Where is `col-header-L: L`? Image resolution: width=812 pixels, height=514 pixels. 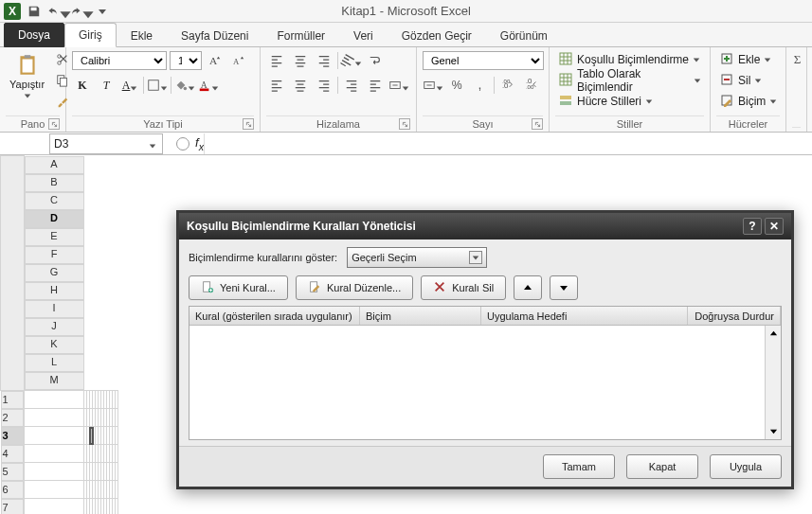 col-header-L: L is located at coordinates (55, 363).